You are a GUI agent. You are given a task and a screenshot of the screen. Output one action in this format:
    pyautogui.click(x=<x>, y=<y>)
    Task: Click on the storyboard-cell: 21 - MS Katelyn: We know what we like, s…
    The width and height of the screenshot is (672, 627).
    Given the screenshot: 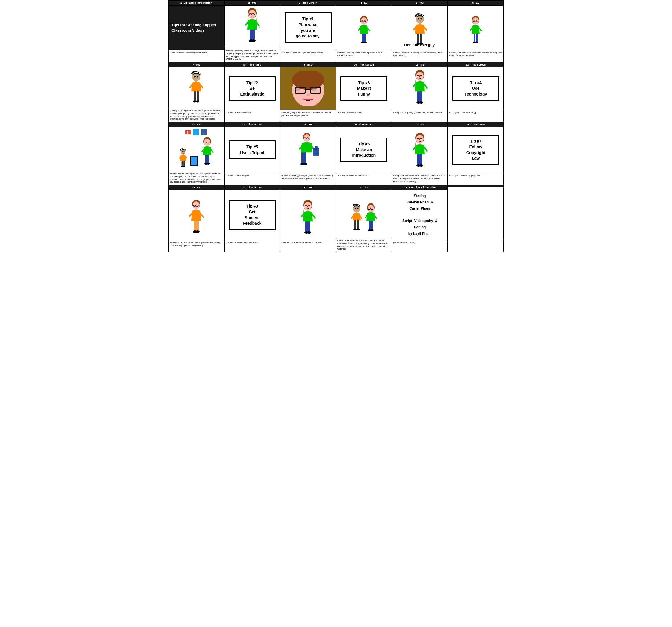 What is the action you would take?
    pyautogui.click(x=308, y=218)
    